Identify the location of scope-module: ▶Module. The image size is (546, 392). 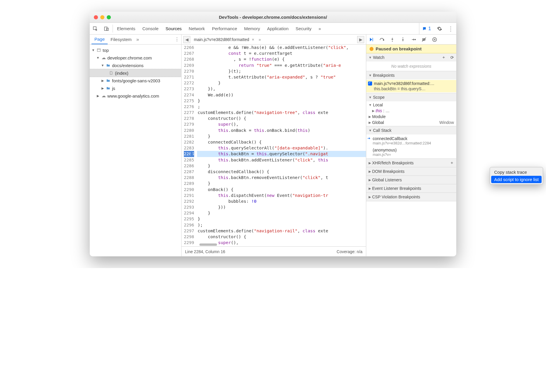
(411, 117).